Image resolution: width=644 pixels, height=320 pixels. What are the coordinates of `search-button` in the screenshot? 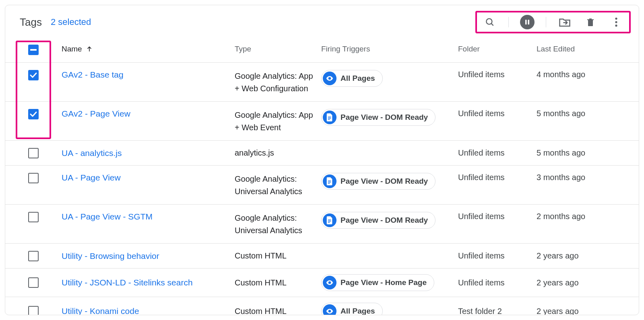 It's located at (490, 22).